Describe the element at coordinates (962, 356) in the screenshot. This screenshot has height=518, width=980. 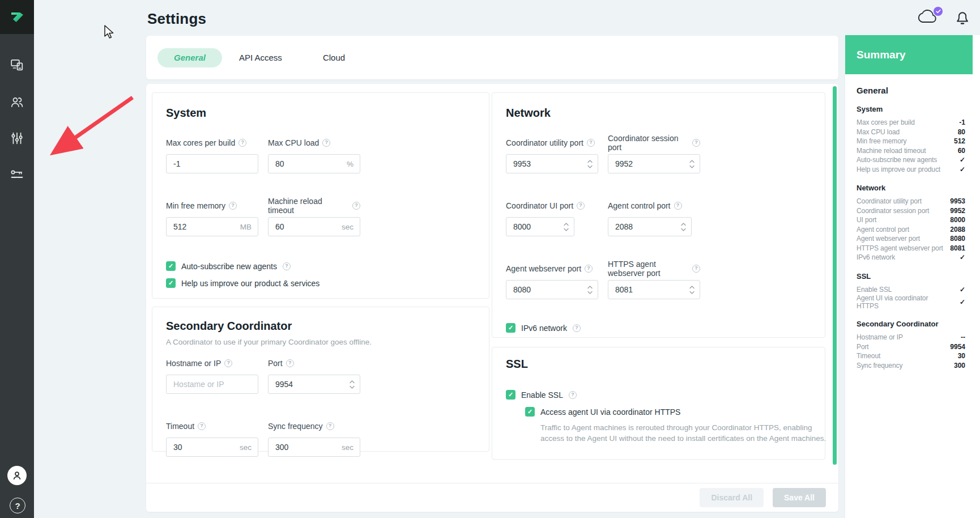
I see `summary-row-value: 30` at that location.